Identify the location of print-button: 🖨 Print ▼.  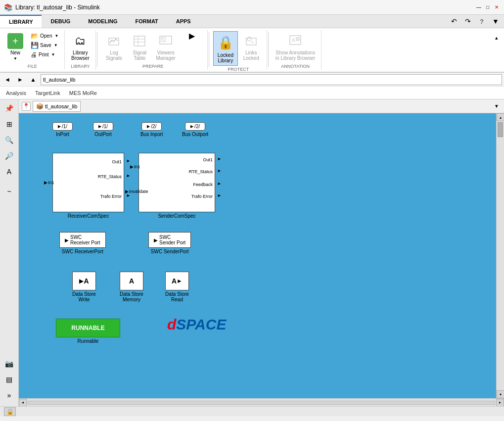
(45, 54).